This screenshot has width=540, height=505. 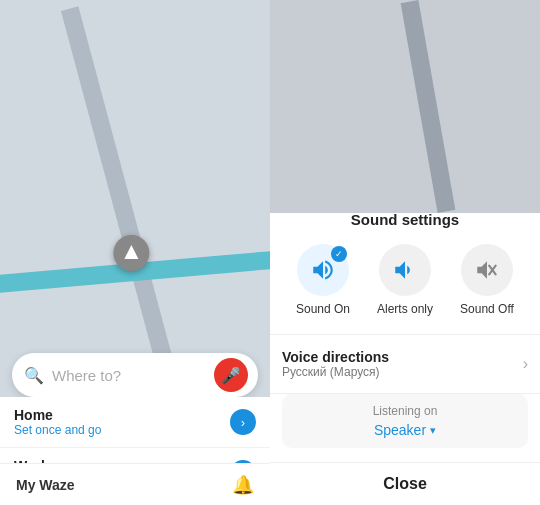 I want to click on home-chevron: ›, so click(x=243, y=422).